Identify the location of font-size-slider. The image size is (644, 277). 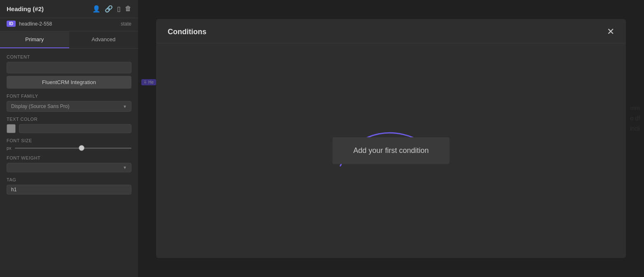
(73, 148).